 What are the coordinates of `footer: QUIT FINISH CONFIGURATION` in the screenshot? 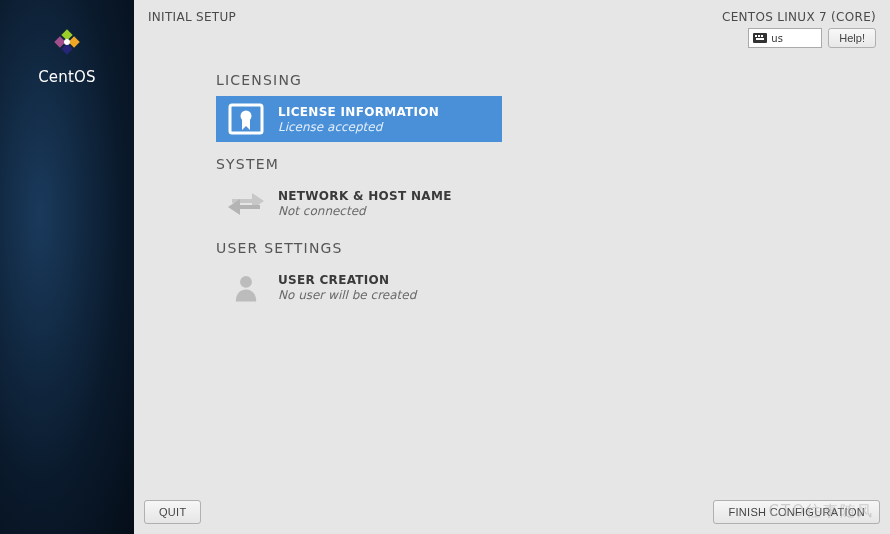 It's located at (512, 513).